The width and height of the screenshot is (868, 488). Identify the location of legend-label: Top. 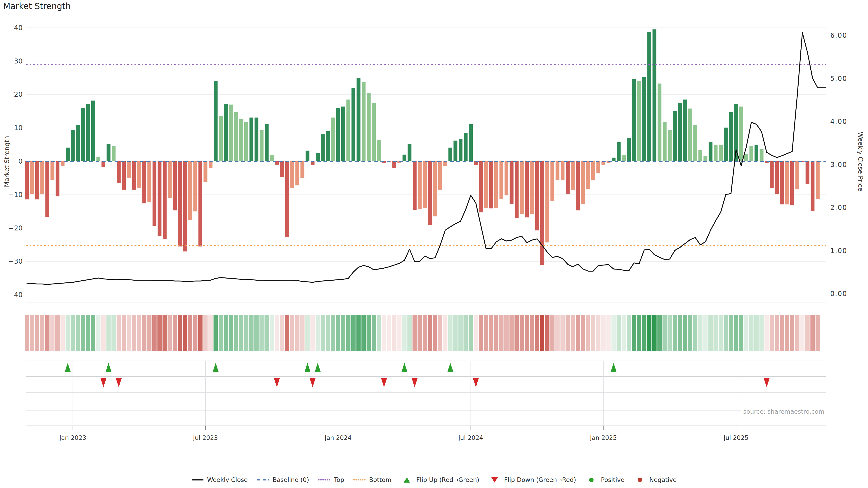
(339, 480).